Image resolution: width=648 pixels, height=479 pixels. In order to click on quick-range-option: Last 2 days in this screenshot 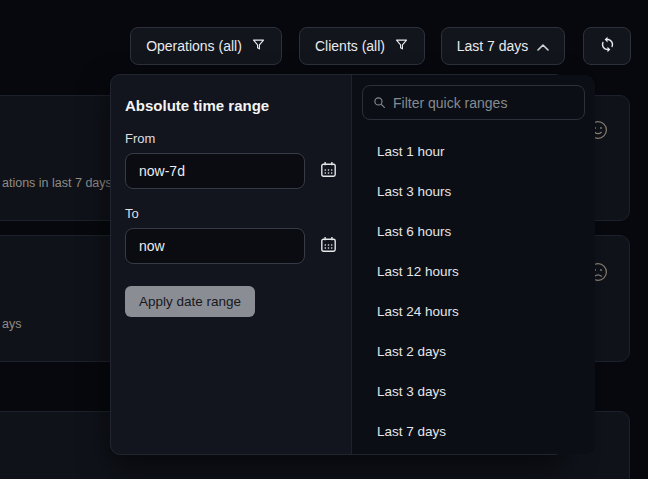, I will do `click(474, 351)`.